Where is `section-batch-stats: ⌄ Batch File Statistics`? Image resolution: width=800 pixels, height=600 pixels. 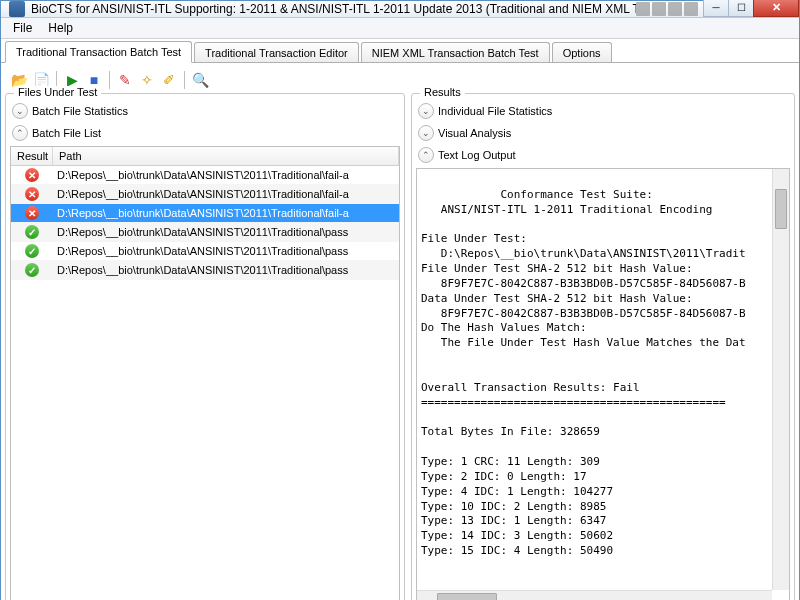 section-batch-stats: ⌄ Batch File Statistics is located at coordinates (205, 111).